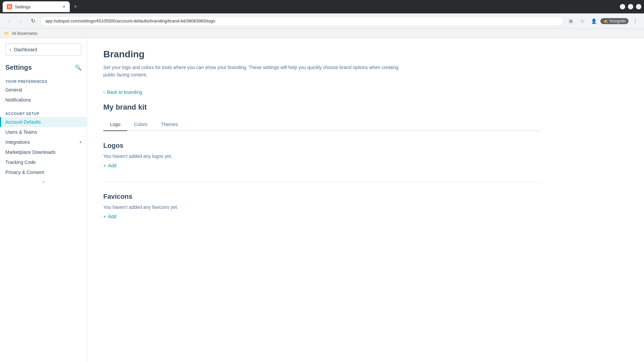 Image resolution: width=644 pixels, height=362 pixels. Describe the element at coordinates (44, 122) in the screenshot. I see `sidebar-item-account-defaults: Account Defaults` at that location.